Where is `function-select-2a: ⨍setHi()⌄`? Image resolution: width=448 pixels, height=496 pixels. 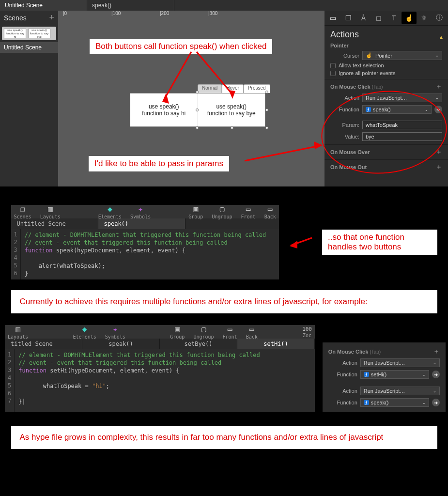
function-select-2a: ⨍setHi()⌄ is located at coordinates (395, 374).